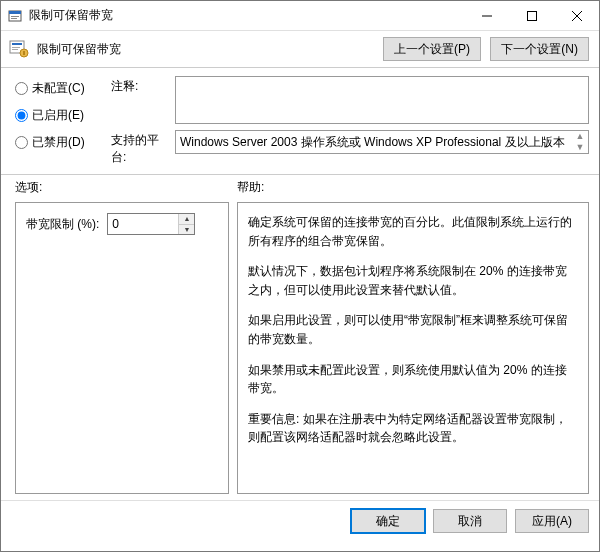 The height and width of the screenshot is (552, 600). I want to click on cancel-button: 取消, so click(470, 521).